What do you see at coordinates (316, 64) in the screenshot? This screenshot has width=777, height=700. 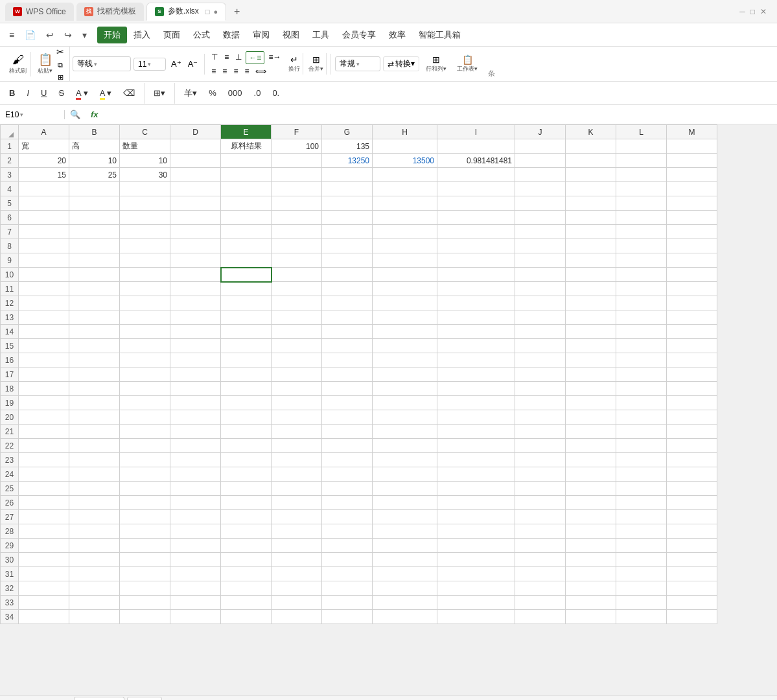 I see `merge-button: ⊞ 合并▾` at bounding box center [316, 64].